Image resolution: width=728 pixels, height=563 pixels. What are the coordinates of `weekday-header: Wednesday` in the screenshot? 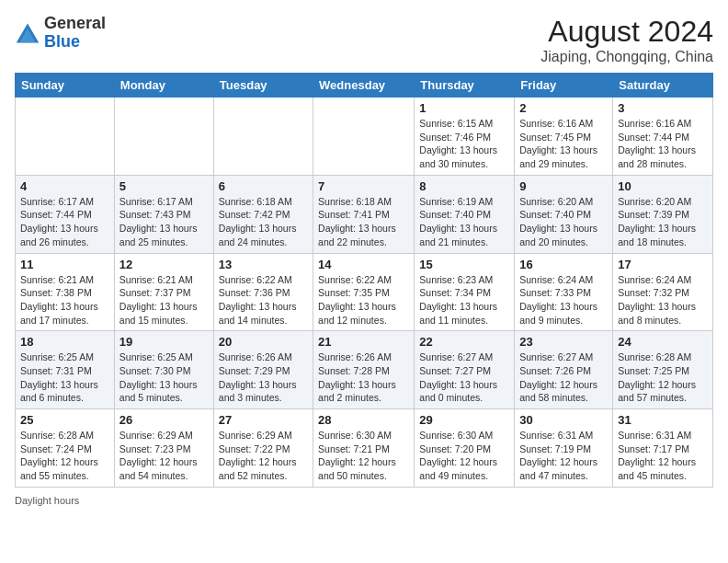 It's located at (364, 86).